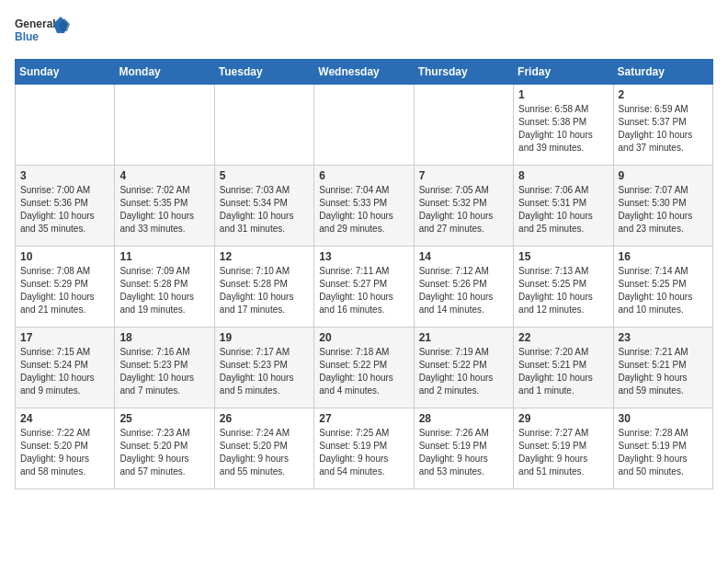  What do you see at coordinates (563, 372) in the screenshot?
I see `day-info: Sunrise: 7:20 AMSunset: 5:21 PMDaylight:…` at bounding box center [563, 372].